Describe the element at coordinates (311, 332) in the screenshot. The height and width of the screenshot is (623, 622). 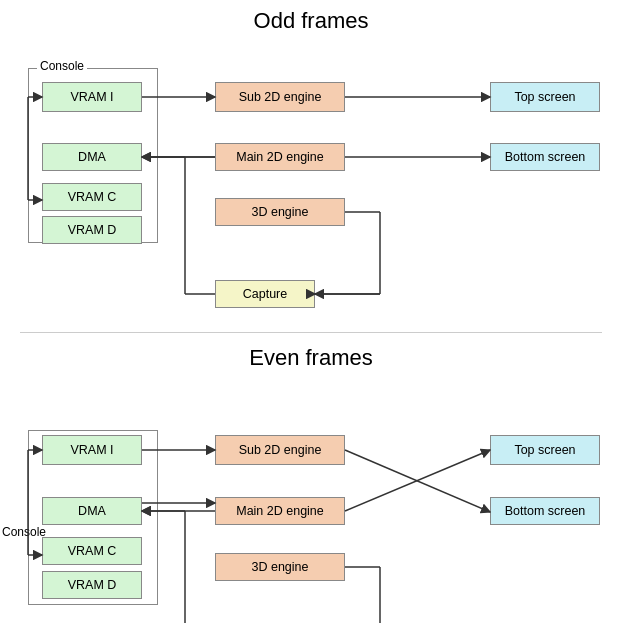
I see `section-divider` at that location.